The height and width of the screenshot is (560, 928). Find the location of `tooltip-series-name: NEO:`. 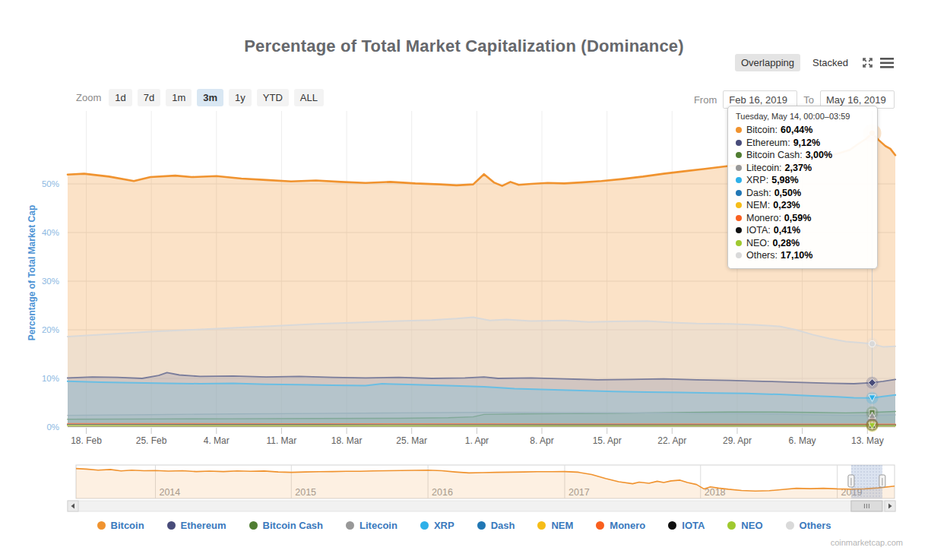

tooltip-series-name: NEO: is located at coordinates (759, 243).